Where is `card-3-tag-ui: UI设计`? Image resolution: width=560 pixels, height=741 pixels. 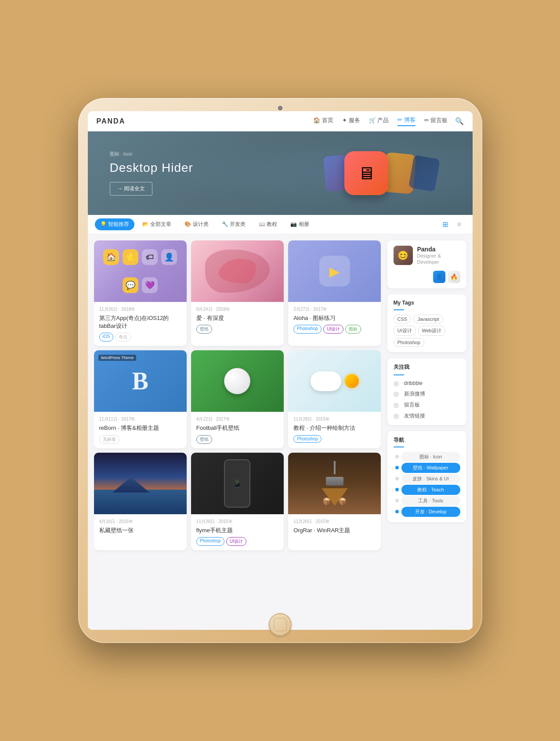
card-3-tag-ui: UI设计 is located at coordinates (333, 329).